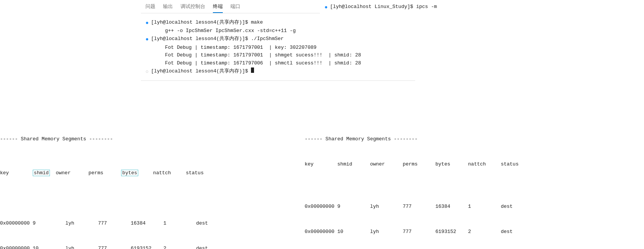 This screenshot has height=249, width=644. I want to click on tab-port: 端口, so click(235, 8).